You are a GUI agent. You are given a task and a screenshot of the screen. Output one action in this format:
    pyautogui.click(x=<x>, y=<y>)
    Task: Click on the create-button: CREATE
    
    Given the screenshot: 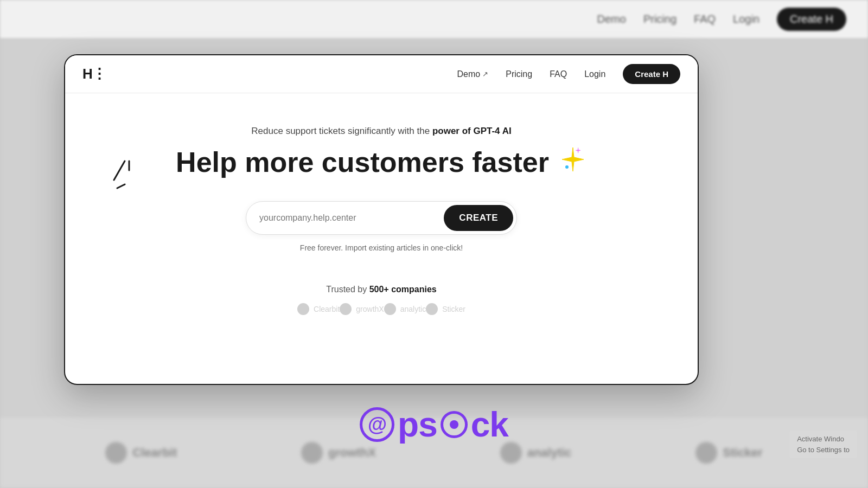 What is the action you would take?
    pyautogui.click(x=478, y=218)
    